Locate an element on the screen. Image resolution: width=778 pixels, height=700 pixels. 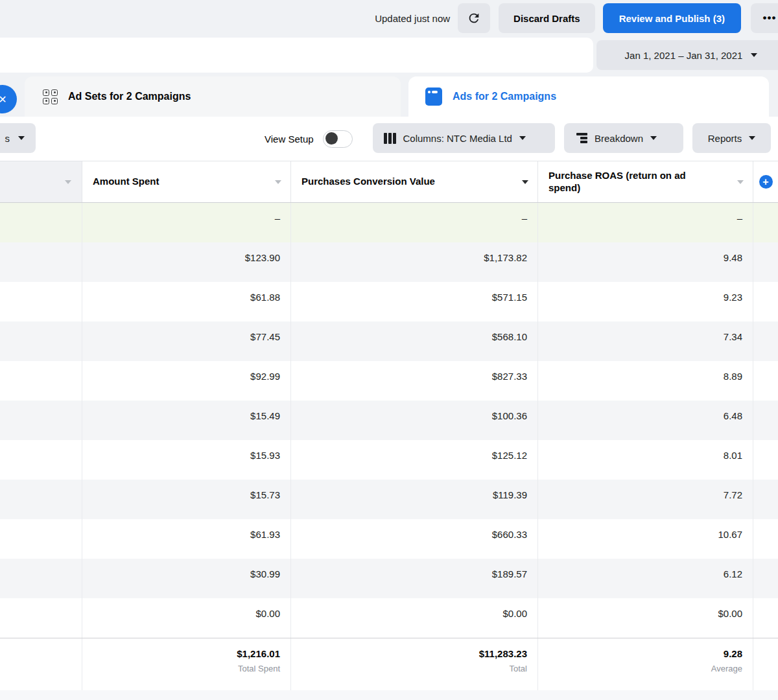
table-row: $123.90 $1,173.82 9.48 is located at coordinates (389, 262).